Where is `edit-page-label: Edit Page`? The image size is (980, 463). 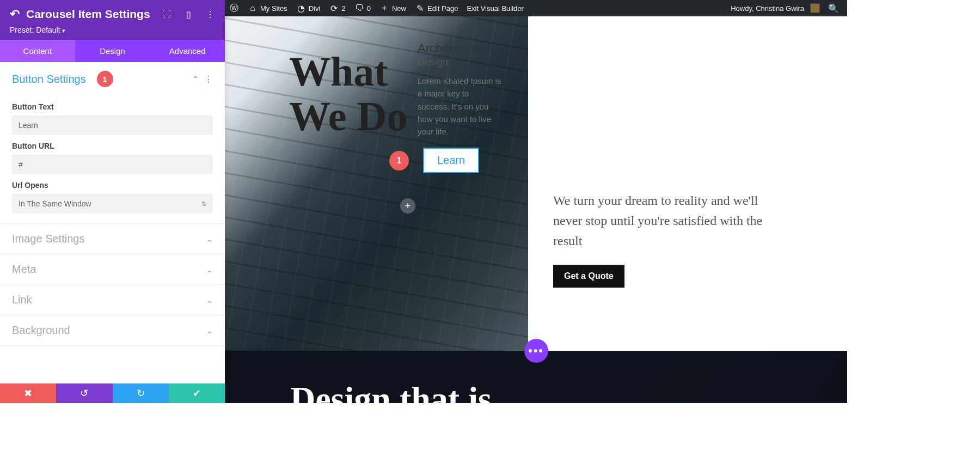 edit-page-label: Edit Page is located at coordinates (443, 9).